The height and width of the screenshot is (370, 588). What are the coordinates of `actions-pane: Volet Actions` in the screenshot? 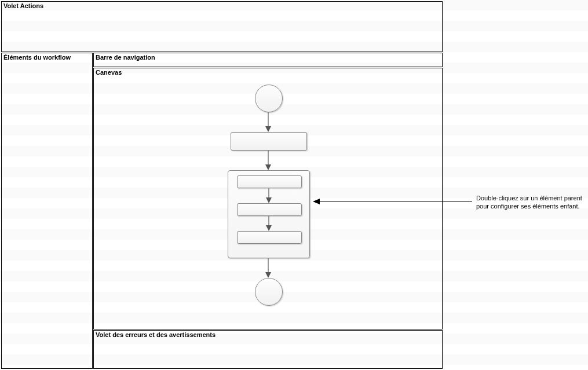 It's located at (222, 27).